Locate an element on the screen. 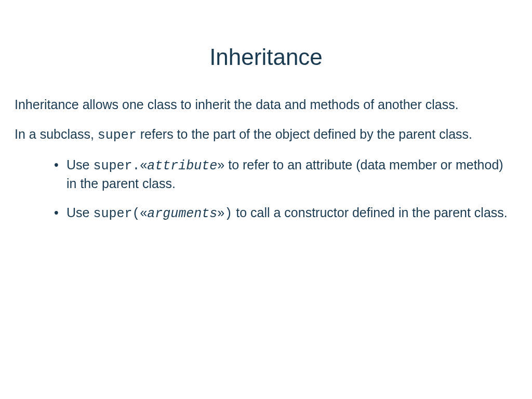  bullet-item-2: Use super(«arguments») to call a constru… is located at coordinates (283, 214).